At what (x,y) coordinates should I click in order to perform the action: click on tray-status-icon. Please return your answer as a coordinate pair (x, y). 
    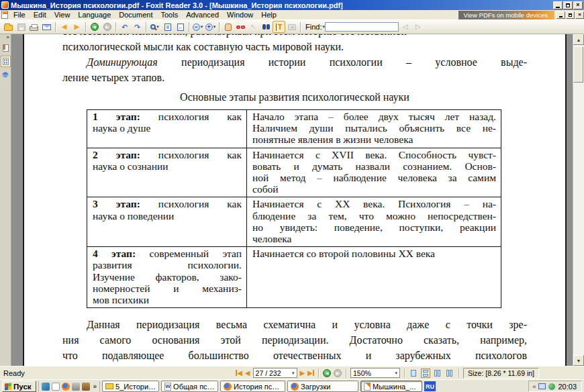
    Looking at the image, I should click on (552, 387).